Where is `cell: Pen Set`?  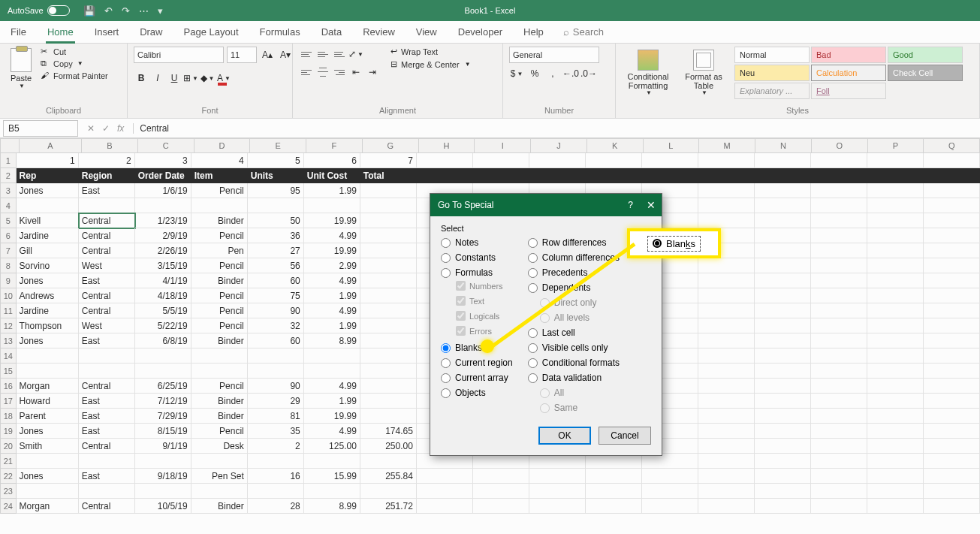
cell: Pen Set is located at coordinates (219, 476).